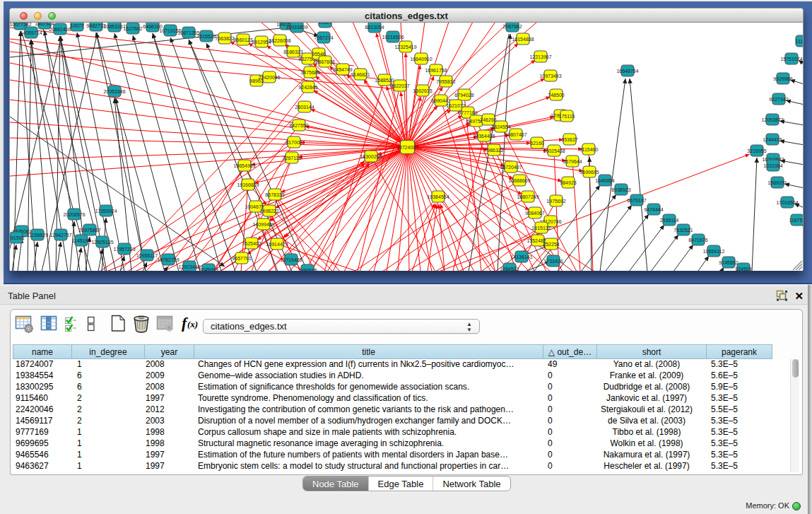 The height and width of the screenshot is (514, 812). I want to click on svg-text: 18724007, so click(407, 147).